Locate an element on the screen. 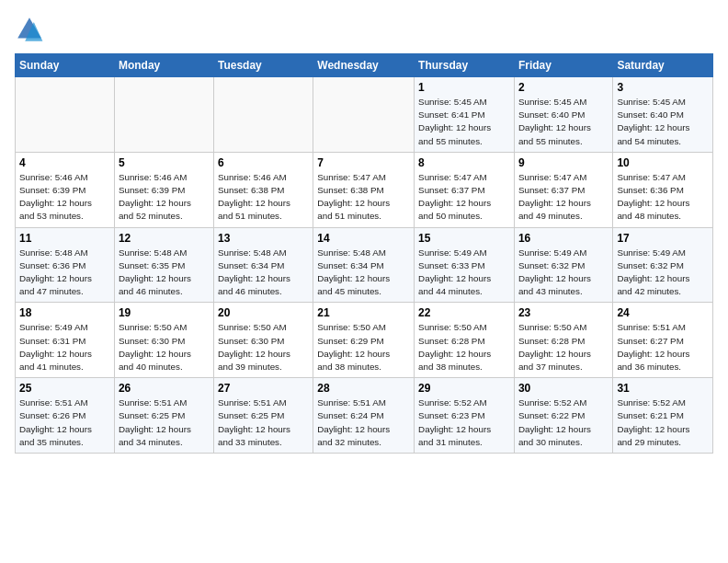 This screenshot has width=728, height=563. day-info: Sunrise: 5:47 AMSunset: 6:36 PMDaylight:… is located at coordinates (663, 197).